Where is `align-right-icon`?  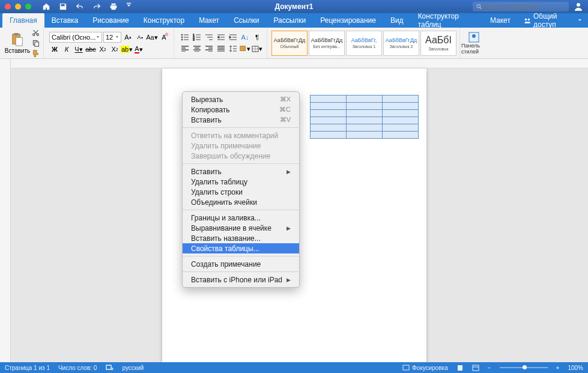 align-right-icon is located at coordinates (209, 49).